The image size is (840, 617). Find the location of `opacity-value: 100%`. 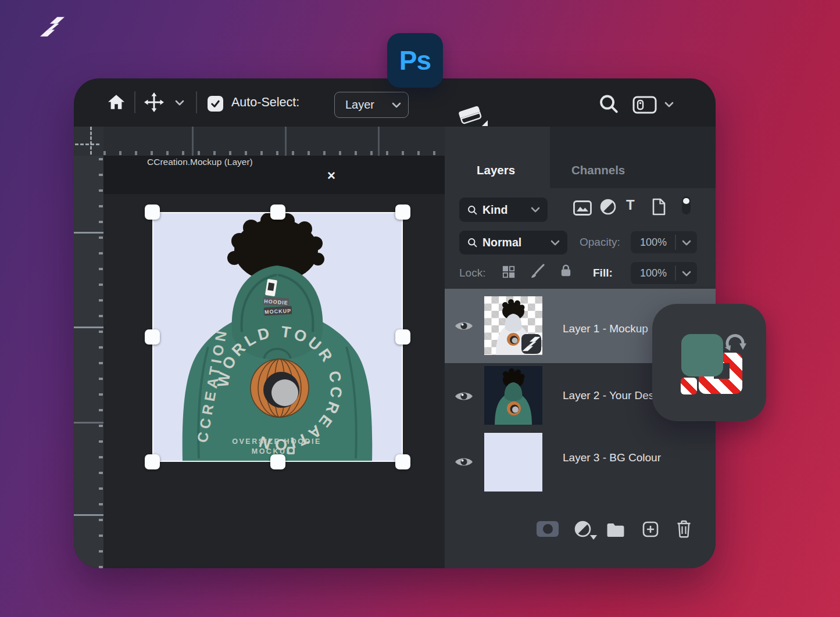

opacity-value: 100% is located at coordinates (653, 243).